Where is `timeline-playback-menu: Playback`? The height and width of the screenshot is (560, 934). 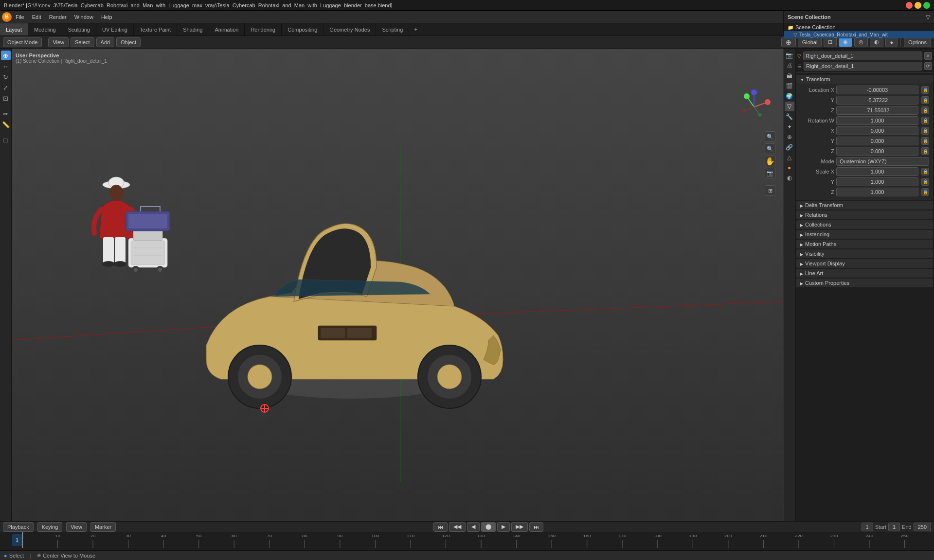 timeline-playback-menu: Playback is located at coordinates (18, 527).